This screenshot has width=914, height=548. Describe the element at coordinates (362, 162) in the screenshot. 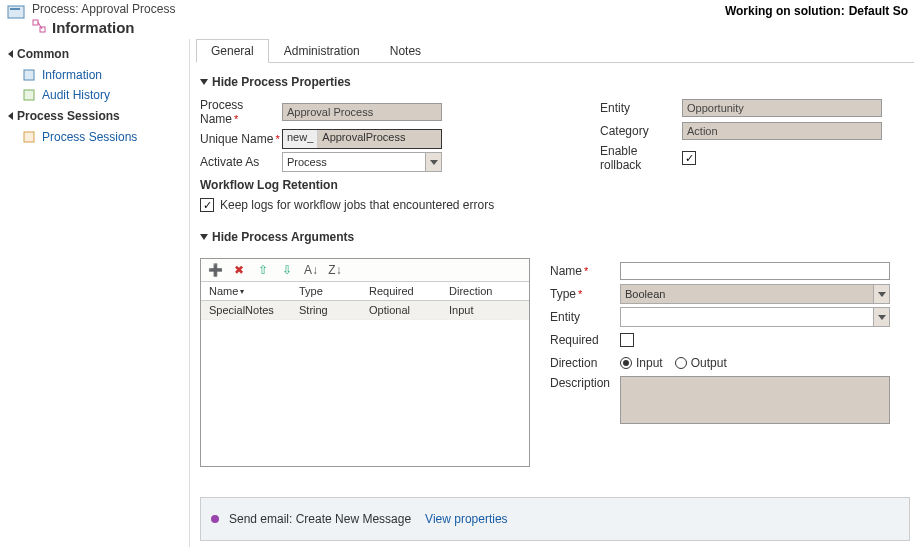

I see `field-activate-as: Process` at that location.